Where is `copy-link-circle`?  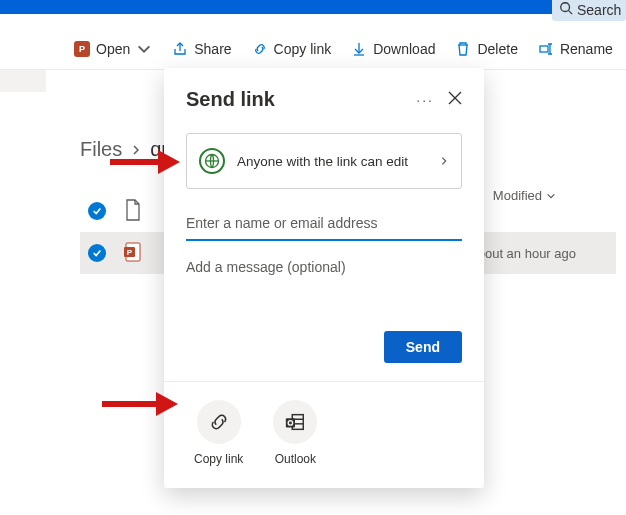
copy-link-circle is located at coordinates (219, 422).